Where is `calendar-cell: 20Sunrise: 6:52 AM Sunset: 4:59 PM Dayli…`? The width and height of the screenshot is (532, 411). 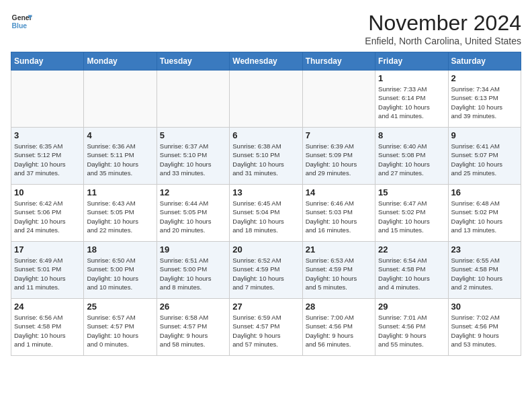
calendar-cell: 20Sunrise: 6:52 AM Sunset: 4:59 PM Dayli… is located at coordinates (266, 270).